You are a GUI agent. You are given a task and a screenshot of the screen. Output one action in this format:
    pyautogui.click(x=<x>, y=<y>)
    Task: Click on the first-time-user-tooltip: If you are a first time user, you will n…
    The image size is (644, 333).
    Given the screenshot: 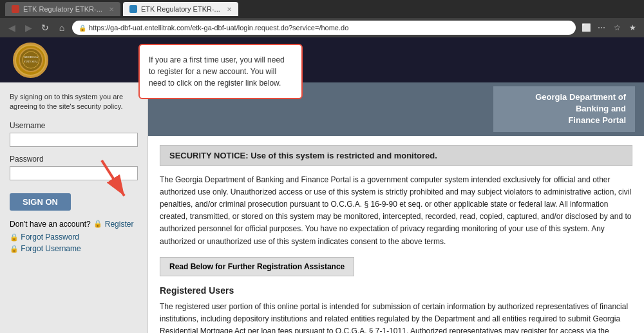 What is the action you would take?
    pyautogui.click(x=220, y=71)
    